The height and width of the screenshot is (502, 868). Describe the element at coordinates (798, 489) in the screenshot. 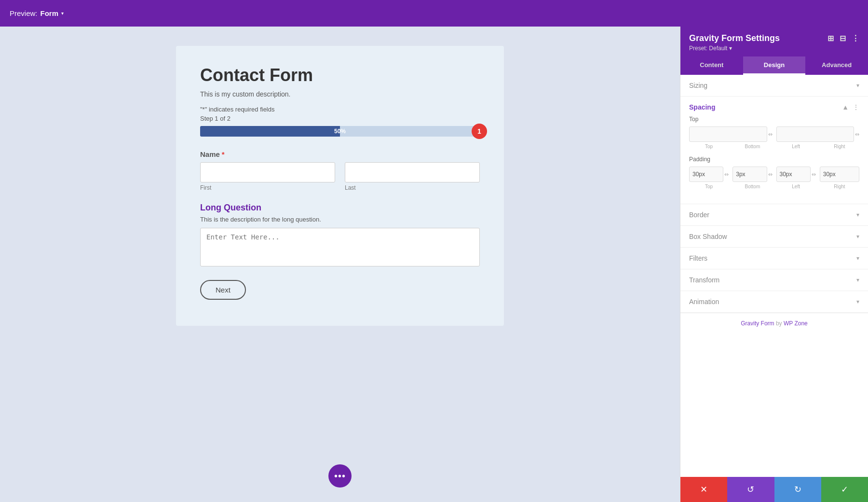

I see `redo-icon: ↻` at that location.